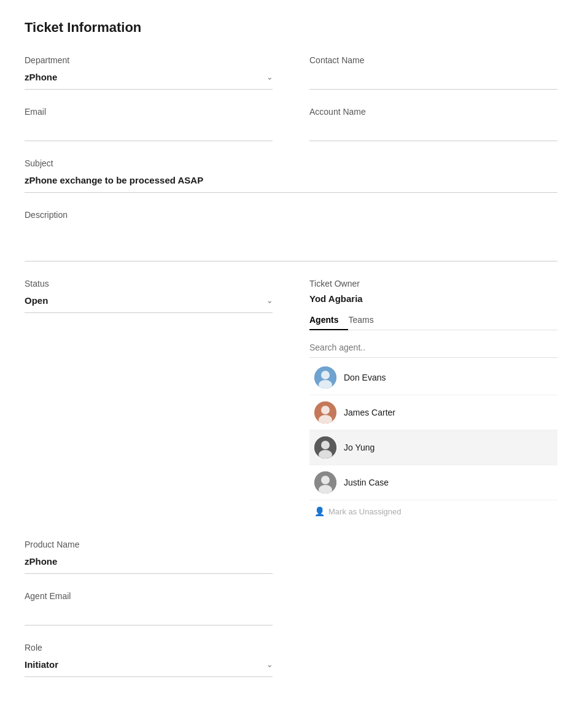  What do you see at coordinates (291, 28) in the screenshot?
I see `page-title: Ticket Information` at bounding box center [291, 28].